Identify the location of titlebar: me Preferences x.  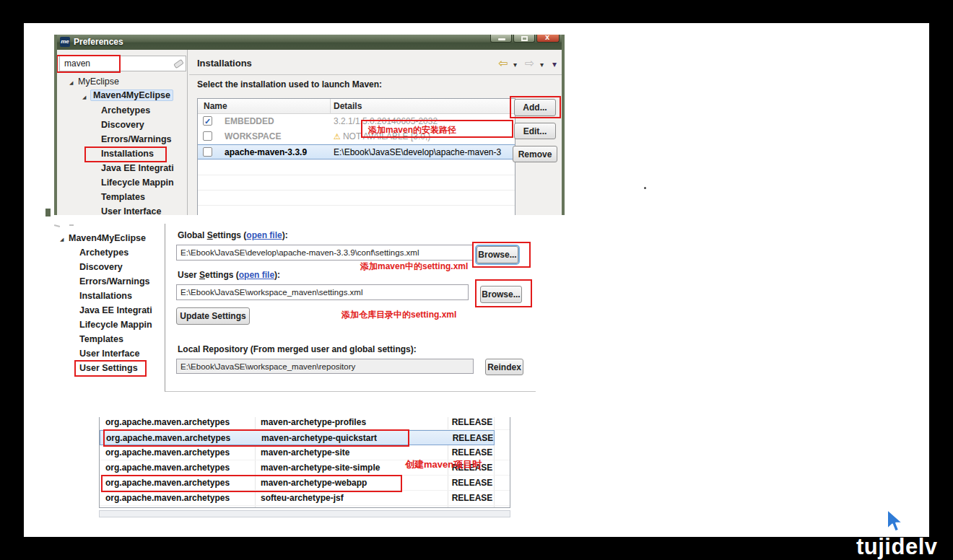
(309, 42).